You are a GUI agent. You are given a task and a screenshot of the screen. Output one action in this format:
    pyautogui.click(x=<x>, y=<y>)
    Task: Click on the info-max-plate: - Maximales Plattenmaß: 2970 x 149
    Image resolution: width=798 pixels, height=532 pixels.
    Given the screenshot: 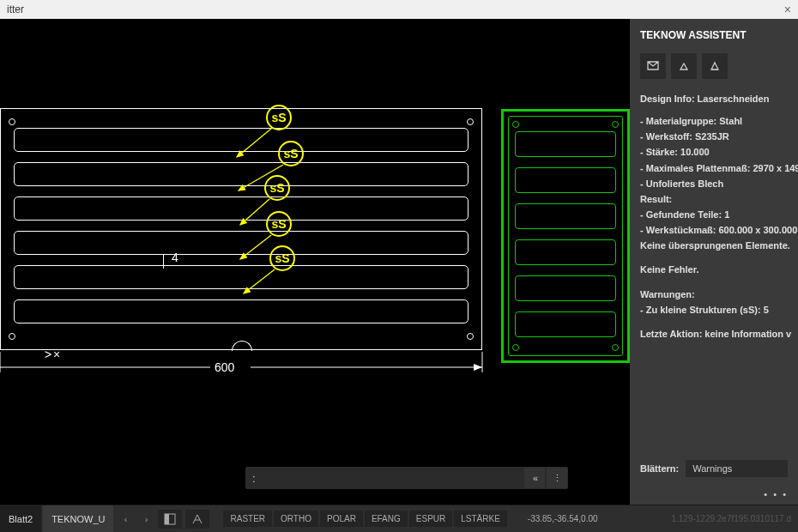 What is the action you would take?
    pyautogui.click(x=714, y=168)
    